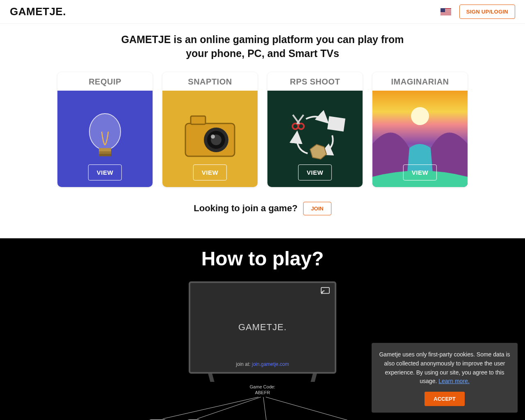 Image resolution: width=525 pixels, height=420 pixels. I want to click on game-card-title: REQUIP, so click(105, 81).